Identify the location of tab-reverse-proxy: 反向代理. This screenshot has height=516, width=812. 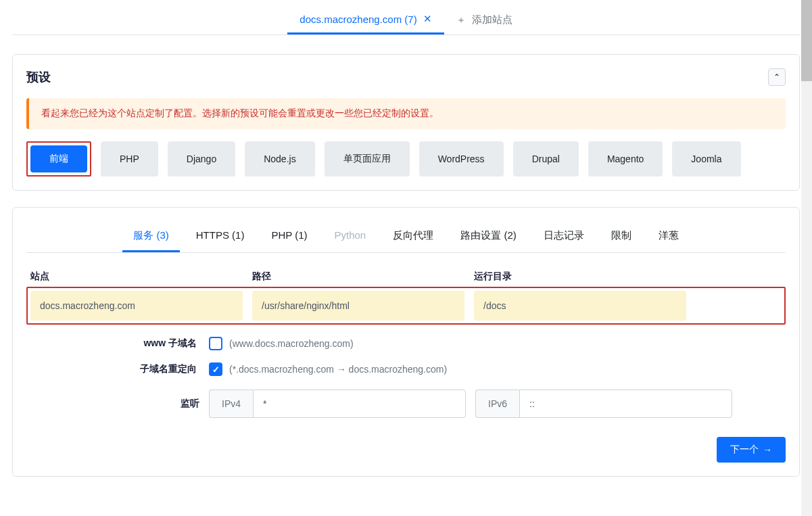
(413, 237).